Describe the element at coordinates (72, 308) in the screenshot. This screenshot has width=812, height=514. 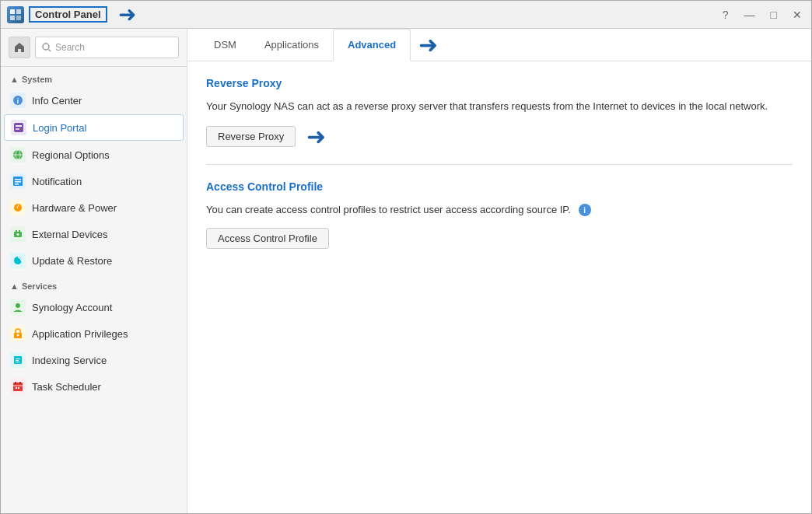
I see `synology-account-label: Synology Account` at that location.